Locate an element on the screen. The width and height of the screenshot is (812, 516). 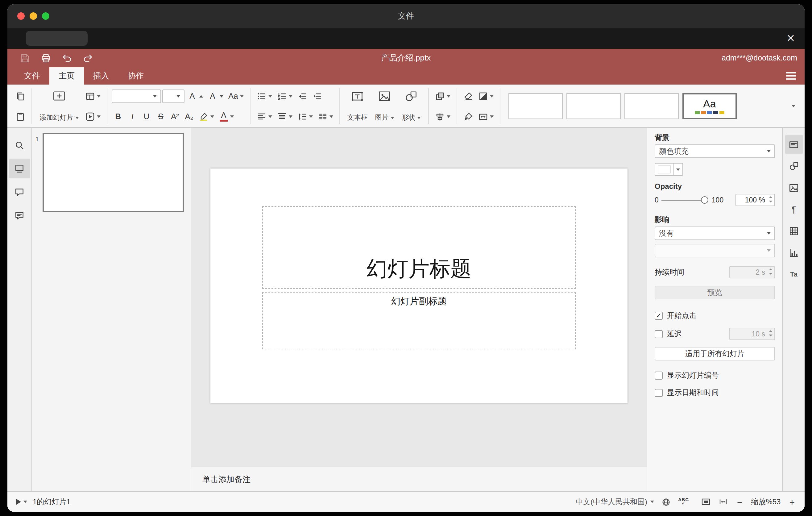
image-settings-button is located at coordinates (794, 188).